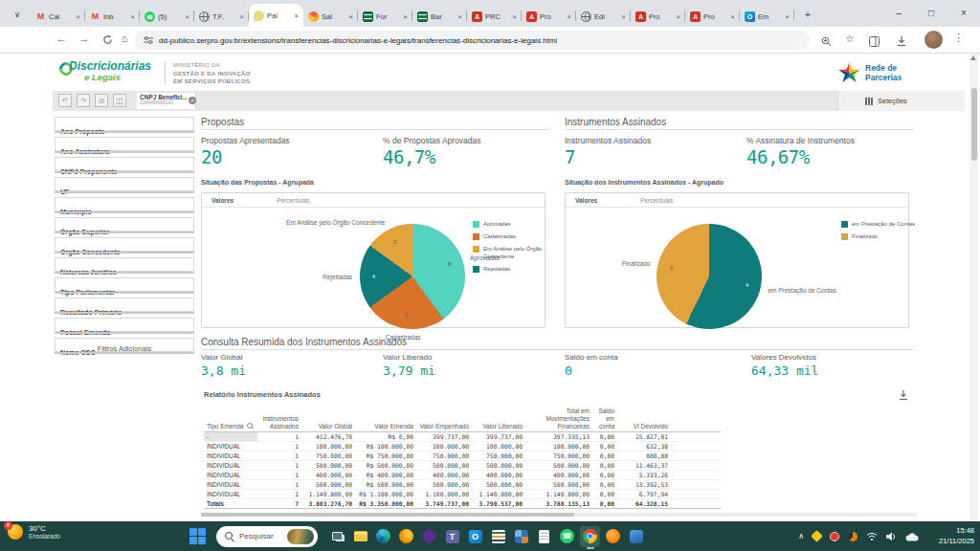 The width and height of the screenshot is (980, 551). Describe the element at coordinates (974, 124) in the screenshot. I see `page-scrollbar-thumb` at that location.